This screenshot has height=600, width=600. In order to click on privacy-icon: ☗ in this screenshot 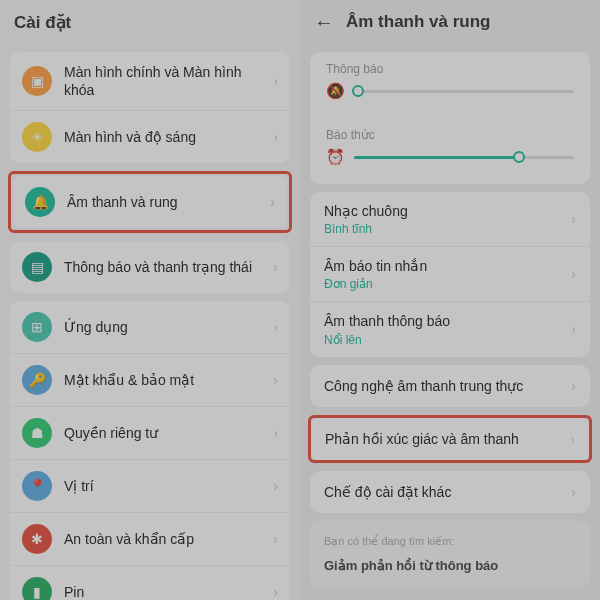, I will do `click(37, 433)`.